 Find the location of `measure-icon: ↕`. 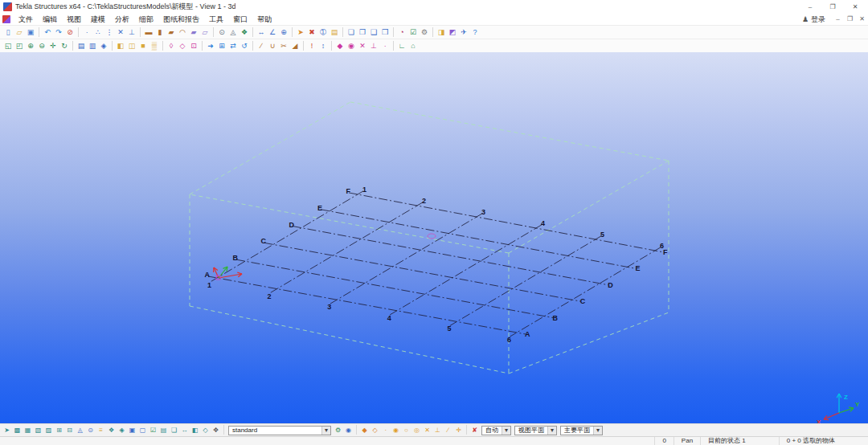

measure-icon: ↕ is located at coordinates (323, 46).